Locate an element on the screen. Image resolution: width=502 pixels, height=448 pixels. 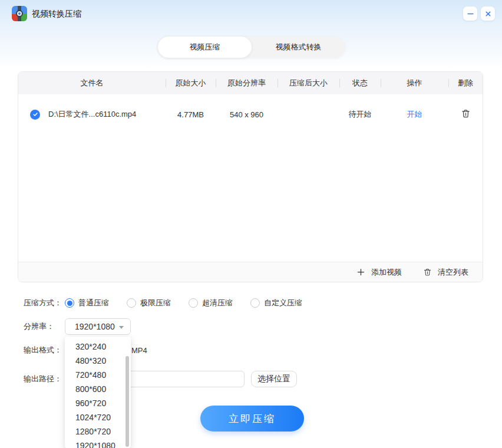
output-path-label: 输出路径： is located at coordinates (44, 379).